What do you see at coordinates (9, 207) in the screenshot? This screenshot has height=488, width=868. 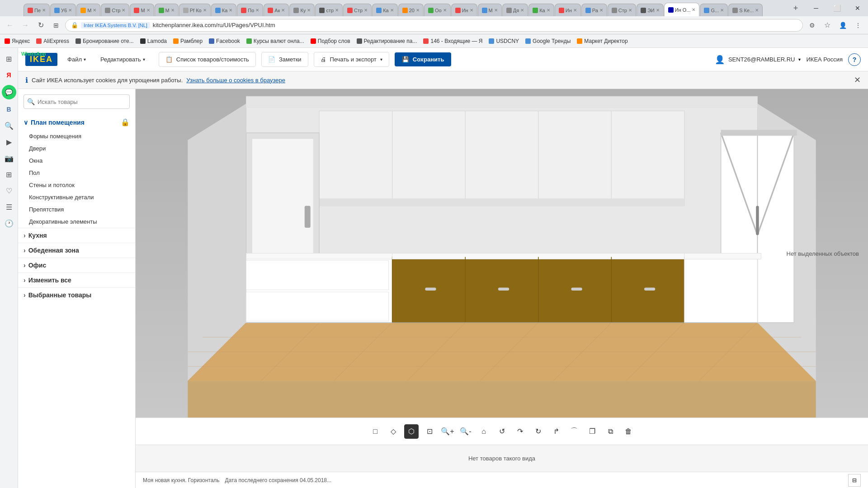 I see `sidebar-list-icon: ☰` at bounding box center [9, 207].